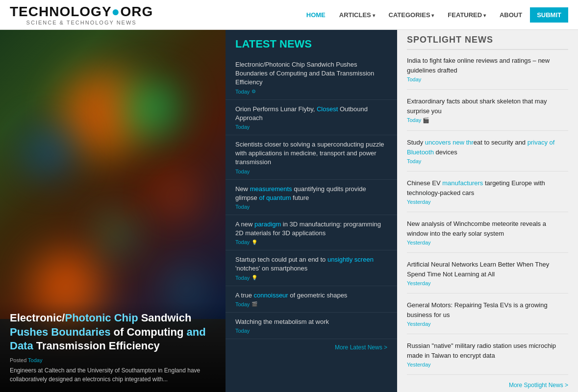 Image resolution: width=578 pixels, height=392 pixels. I want to click on spotlight-item-title: Artificial Neural Networks Learn Better …, so click(487, 270).